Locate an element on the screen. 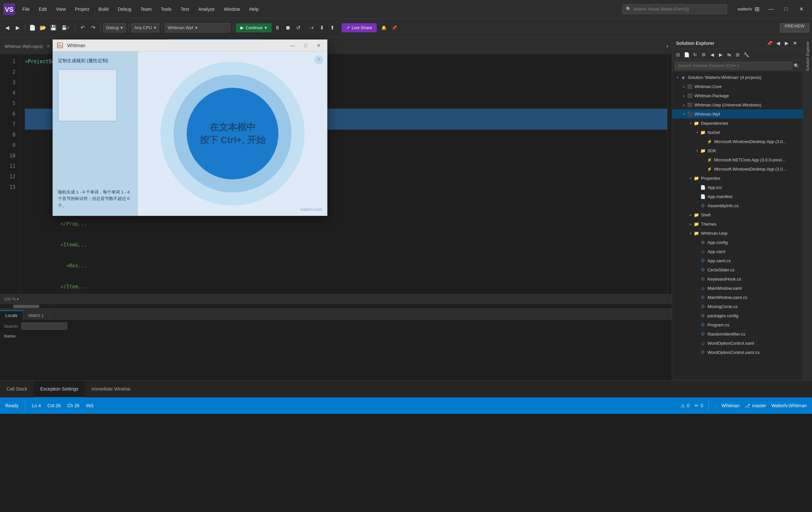  menu-edit: Edit is located at coordinates (43, 9).